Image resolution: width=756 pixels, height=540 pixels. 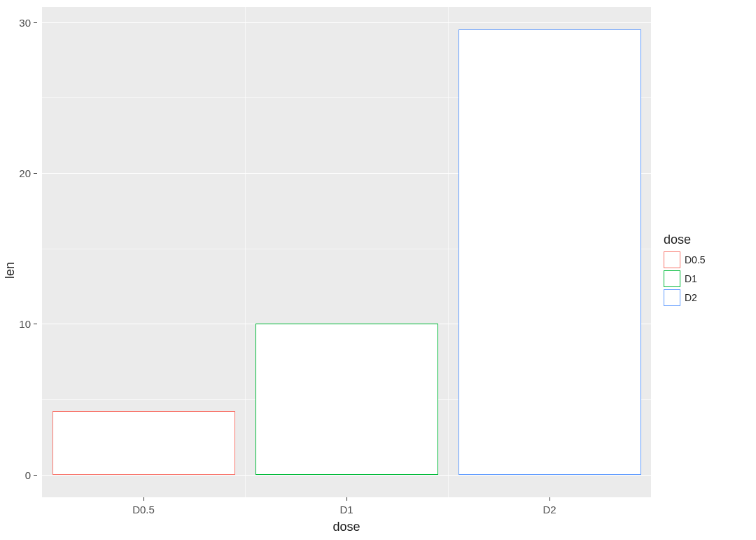 What do you see at coordinates (549, 510) in the screenshot?
I see `x-tick-label: D2` at bounding box center [549, 510].